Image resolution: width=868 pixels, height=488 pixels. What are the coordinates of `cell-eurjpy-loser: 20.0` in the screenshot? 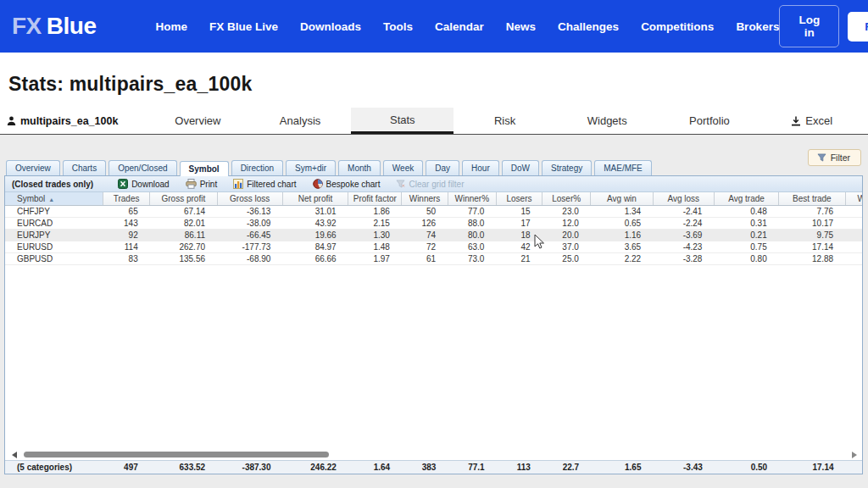 It's located at (566, 235).